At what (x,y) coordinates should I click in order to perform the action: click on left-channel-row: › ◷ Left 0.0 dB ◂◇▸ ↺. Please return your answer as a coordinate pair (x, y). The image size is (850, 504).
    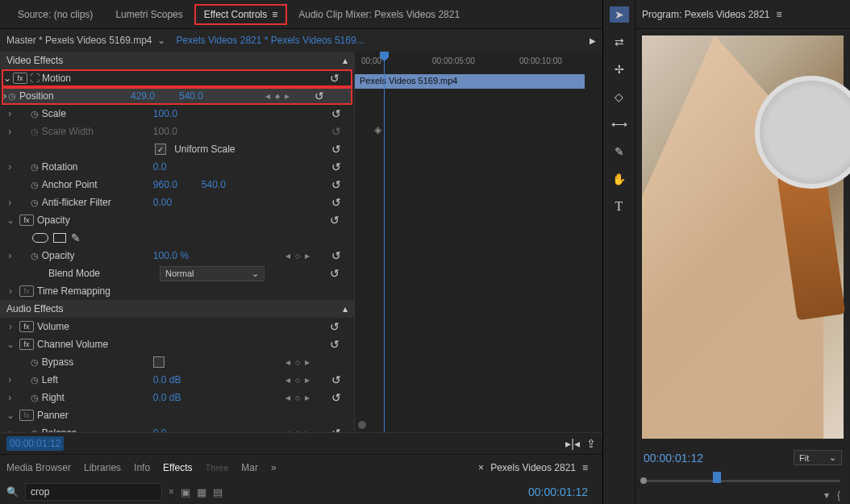
    Looking at the image, I should click on (177, 380).